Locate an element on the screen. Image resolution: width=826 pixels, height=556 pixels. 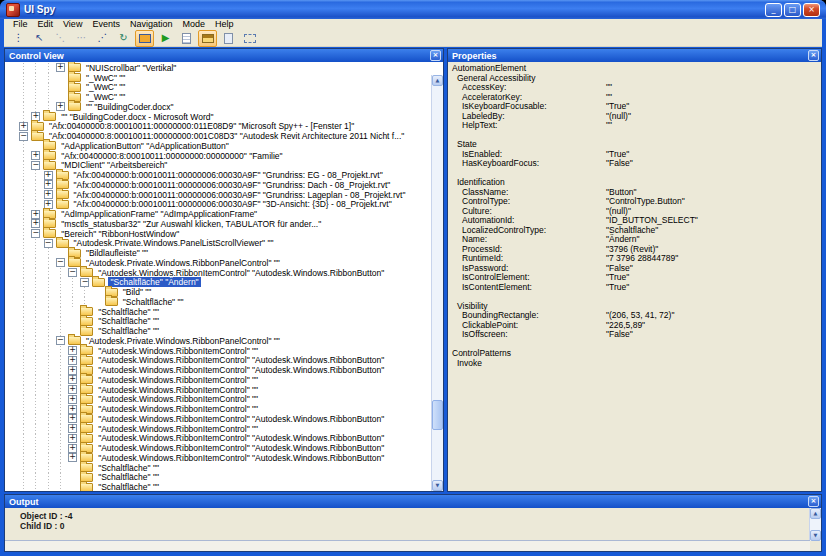
tree-node-label: "NUIScrollbar" "Vertikal" is located at coordinates (131, 68).